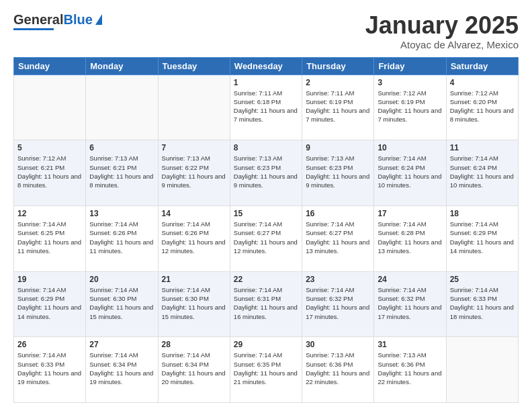  I want to click on day-cell-3-5: 24Sunrise: 7:14 AM Sunset: 6:32 PM Dayli…, so click(410, 304).